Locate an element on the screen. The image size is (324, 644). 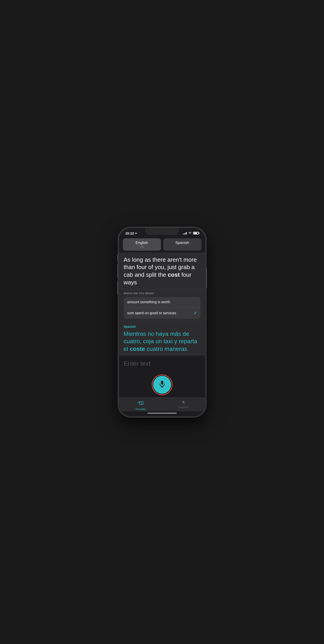
spanish-tab-name: Spanish is located at coordinates (182, 243).